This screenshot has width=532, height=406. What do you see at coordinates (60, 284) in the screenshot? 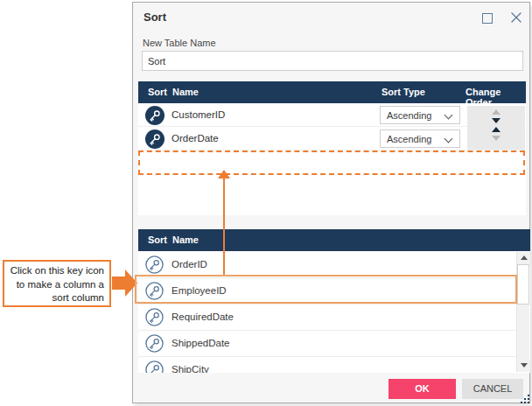
I see `annotation-line: to make a column a` at bounding box center [60, 284].